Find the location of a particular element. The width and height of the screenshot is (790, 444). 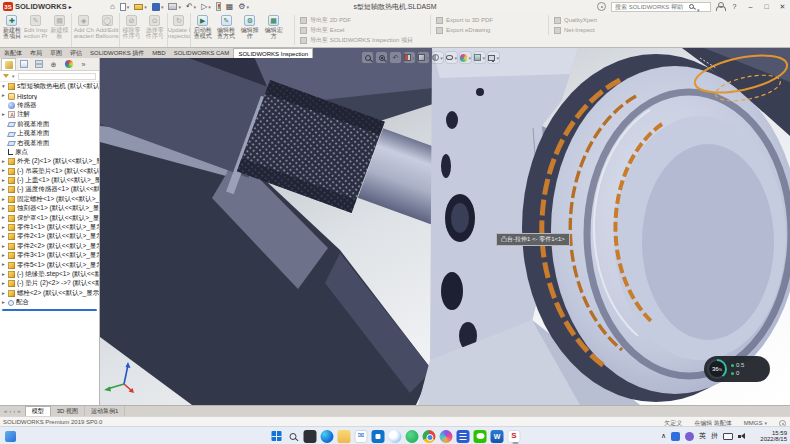

document-tab: 3D 视图 is located at coordinates (68, 411).